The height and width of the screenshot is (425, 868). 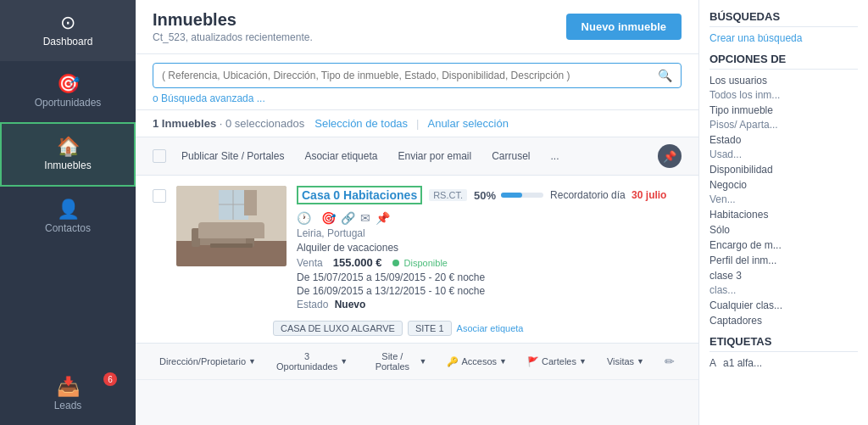 What do you see at coordinates (783, 215) in the screenshot?
I see `option-habitaciones: Habitaciones` at bounding box center [783, 215].